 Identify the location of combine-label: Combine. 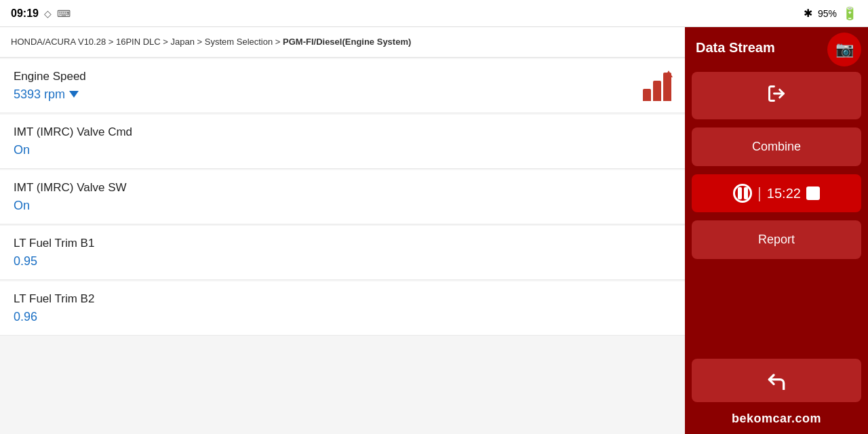
(776, 146).